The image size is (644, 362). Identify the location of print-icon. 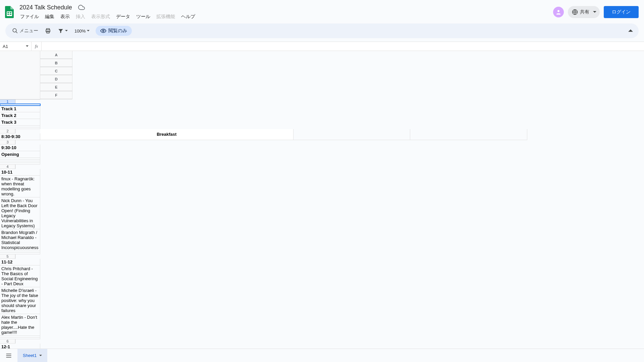
(48, 31).